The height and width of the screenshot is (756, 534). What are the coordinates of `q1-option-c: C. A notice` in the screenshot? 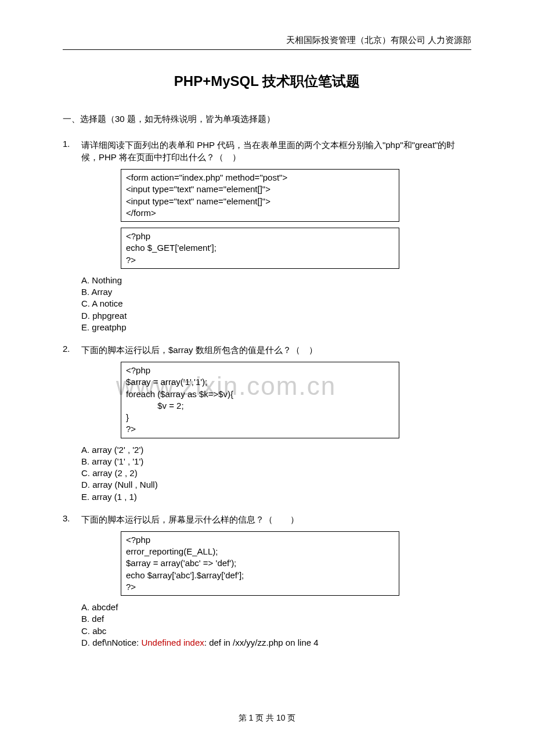 It's located at (276, 304).